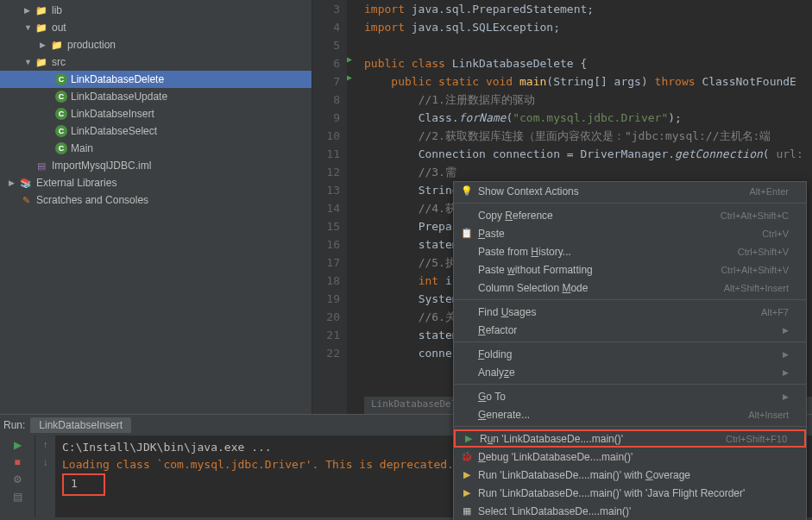 This screenshot has height=520, width=812. Describe the element at coordinates (155, 97) in the screenshot. I see `tree-item-linkdatabaseupdate: CLinkDatabaseUpdate` at that location.